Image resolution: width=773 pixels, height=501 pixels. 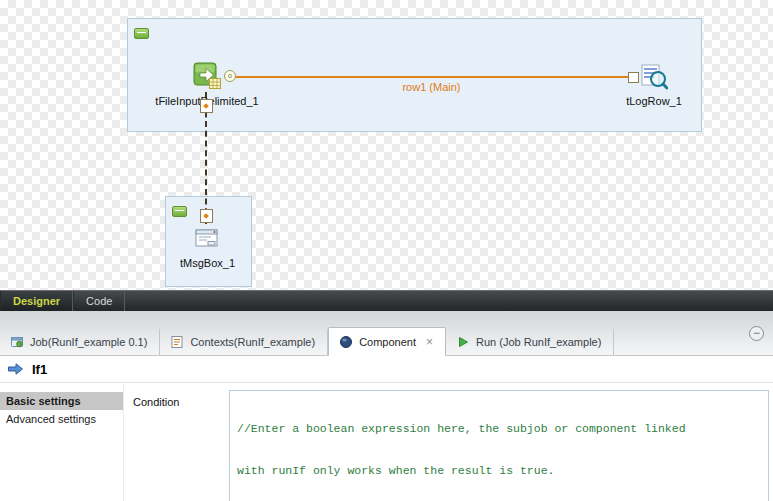 What do you see at coordinates (40, 370) in the screenshot?
I see `component-title: If1` at bounding box center [40, 370].